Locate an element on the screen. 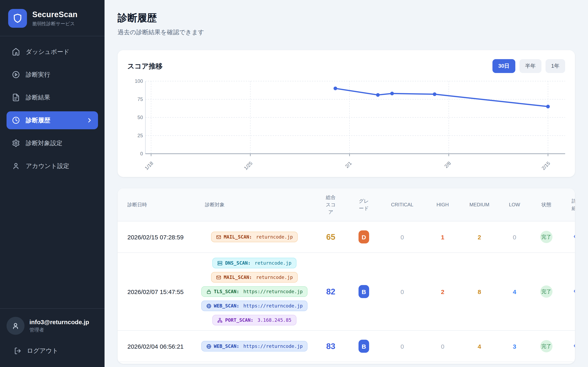  target-badge-web-scan: WEB_SCAN:https://returncode.jp is located at coordinates (254, 306).